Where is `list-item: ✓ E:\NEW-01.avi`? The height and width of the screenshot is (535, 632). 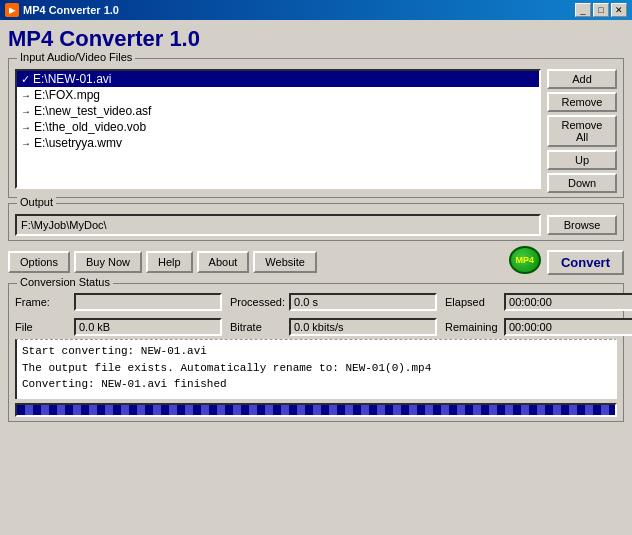
list-item: ✓ E:\NEW-01.avi is located at coordinates (278, 79).